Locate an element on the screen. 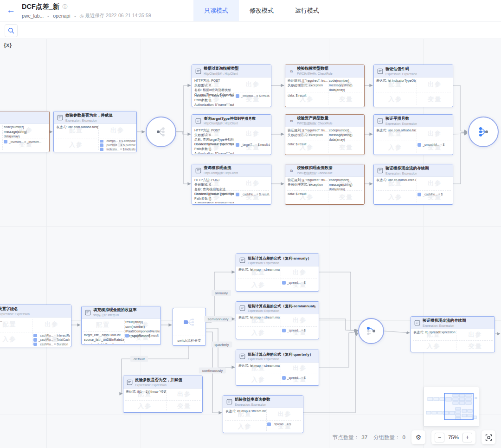 The image size is (501, 448). flow-node-http-query-indicator-type: 根据id查询指标类型HttpClient插件: HttpClient配置出参入参… is located at coordinates (231, 86).